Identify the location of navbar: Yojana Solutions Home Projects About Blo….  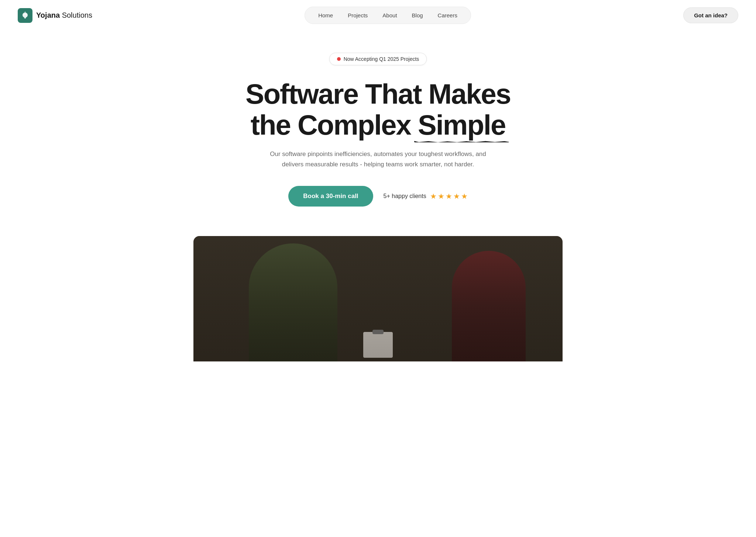
(378, 15).